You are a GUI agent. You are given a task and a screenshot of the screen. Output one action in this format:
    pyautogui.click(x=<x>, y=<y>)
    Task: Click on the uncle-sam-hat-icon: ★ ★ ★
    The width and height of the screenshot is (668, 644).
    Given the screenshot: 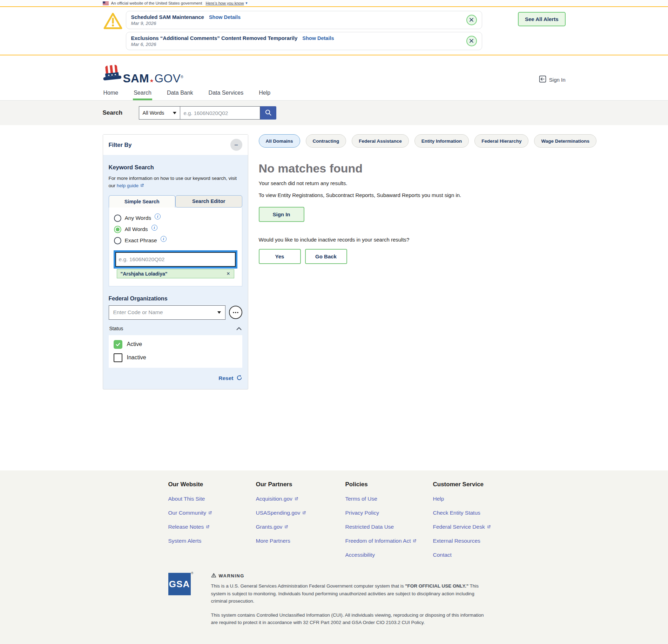 What is the action you would take?
    pyautogui.click(x=112, y=74)
    